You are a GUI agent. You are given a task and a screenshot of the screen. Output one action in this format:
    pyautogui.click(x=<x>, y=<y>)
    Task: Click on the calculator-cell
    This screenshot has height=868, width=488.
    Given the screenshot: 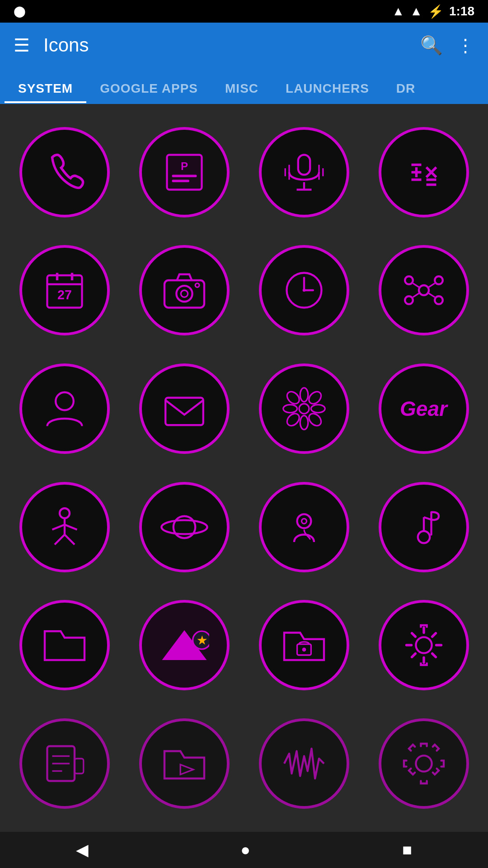 What is the action you would take?
    pyautogui.click(x=424, y=172)
    